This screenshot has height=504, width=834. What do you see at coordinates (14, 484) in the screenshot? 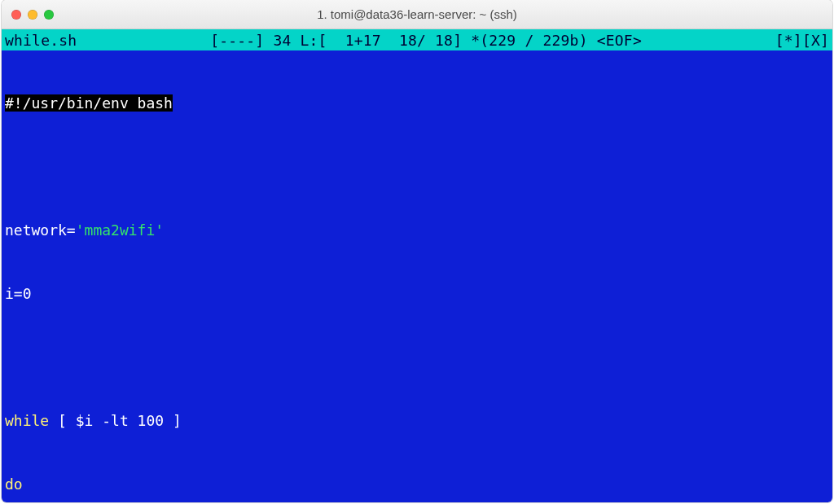
I see `code-keyword: do` at bounding box center [14, 484].